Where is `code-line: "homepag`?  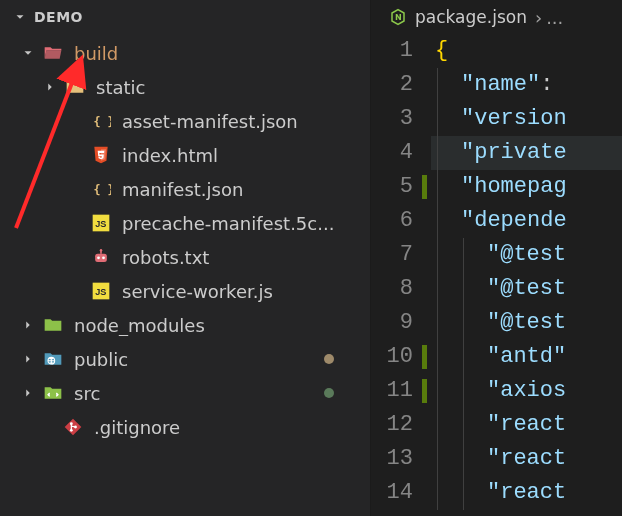
code-line: "homepag is located at coordinates (526, 187).